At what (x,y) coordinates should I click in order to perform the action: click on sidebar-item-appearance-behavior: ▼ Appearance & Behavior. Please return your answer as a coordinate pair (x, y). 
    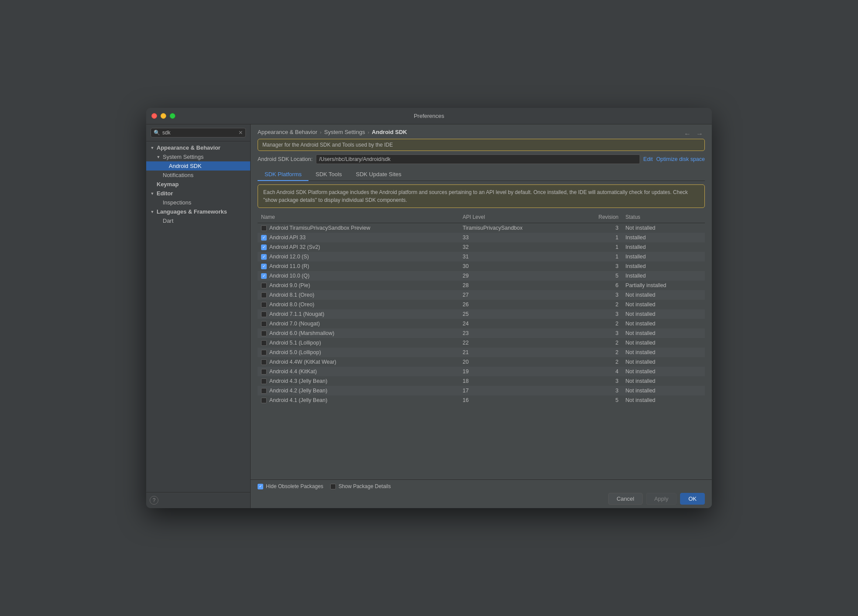
    Looking at the image, I should click on (198, 148).